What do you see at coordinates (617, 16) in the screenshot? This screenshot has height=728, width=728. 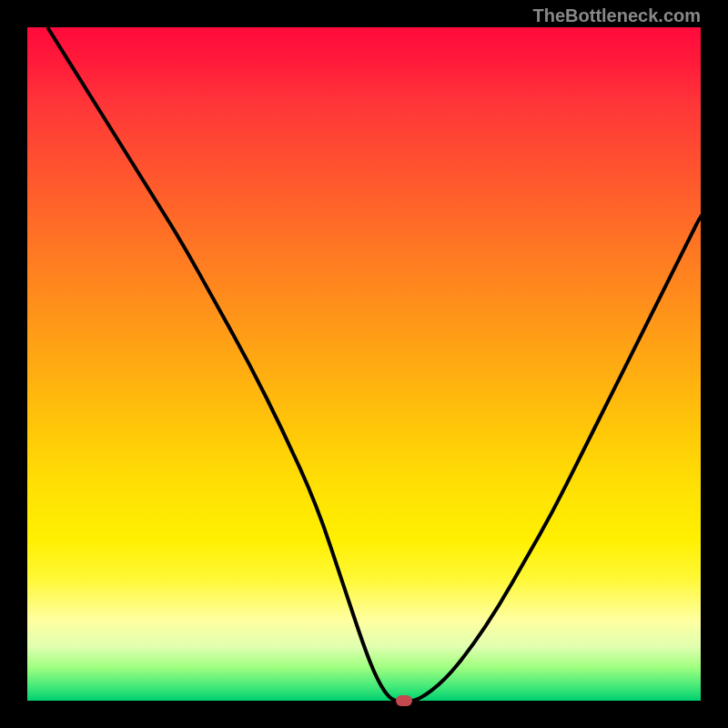 I see `watermark-text: TheBottleneck.com` at bounding box center [617, 16].